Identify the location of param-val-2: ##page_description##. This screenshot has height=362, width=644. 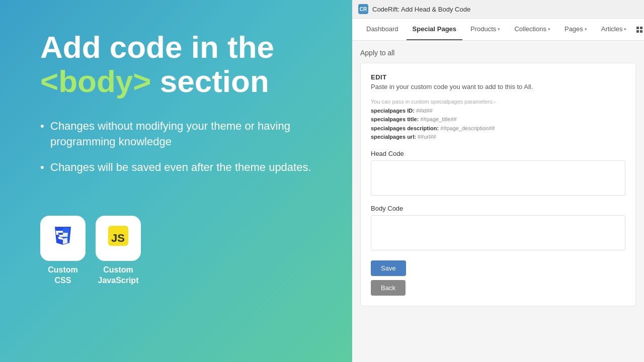
(467, 128).